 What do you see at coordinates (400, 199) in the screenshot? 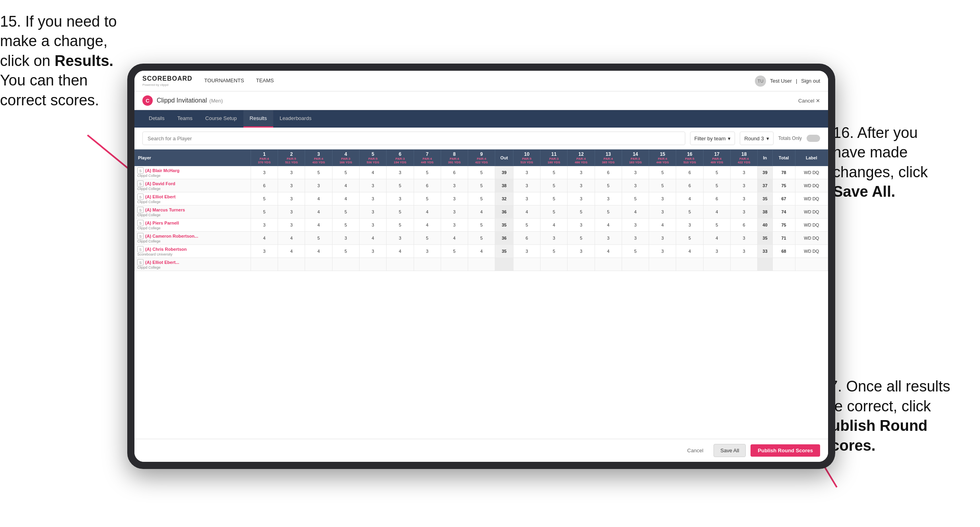
I see `score-hole-6: 3` at bounding box center [400, 199].